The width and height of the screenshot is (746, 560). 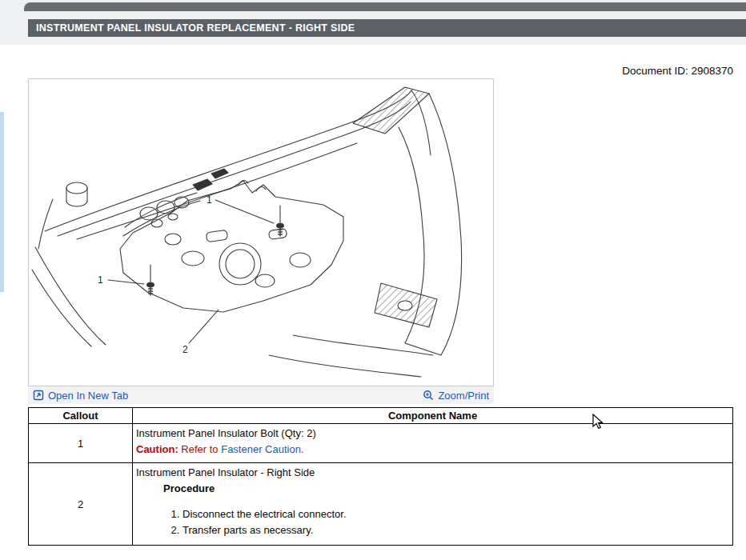 What do you see at coordinates (81, 443) in the screenshot?
I see `callout-cell: 1` at bounding box center [81, 443].